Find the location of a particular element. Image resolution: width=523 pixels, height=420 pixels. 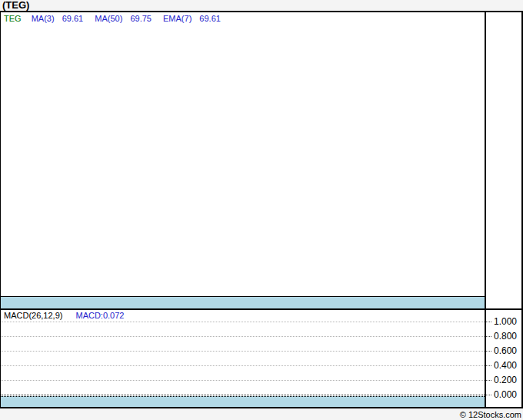

ma3-value: 69.61 is located at coordinates (73, 18).